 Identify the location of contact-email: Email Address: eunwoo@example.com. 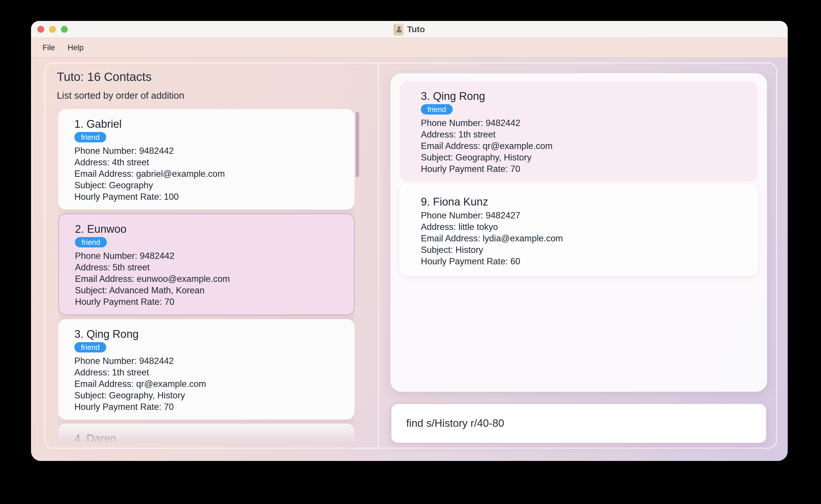
(207, 279).